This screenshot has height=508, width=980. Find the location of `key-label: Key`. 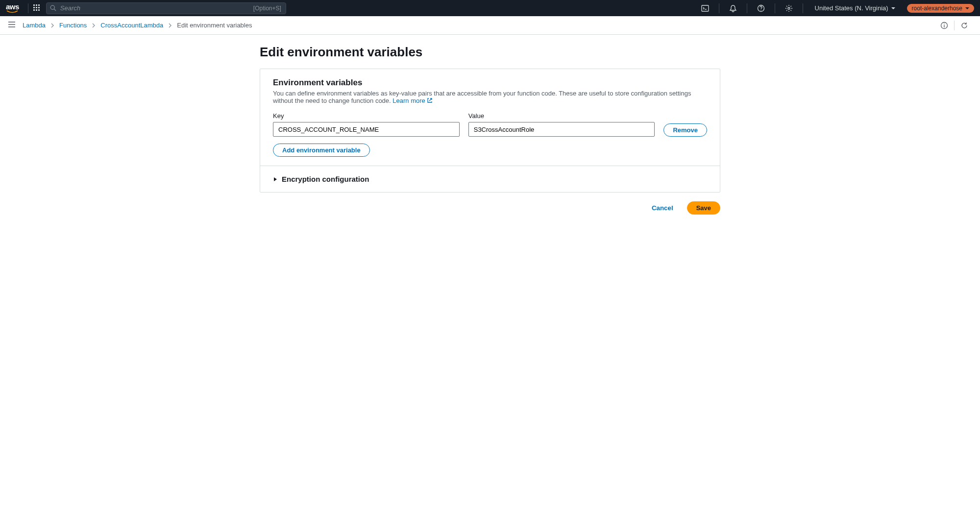

key-label: Key is located at coordinates (367, 116).